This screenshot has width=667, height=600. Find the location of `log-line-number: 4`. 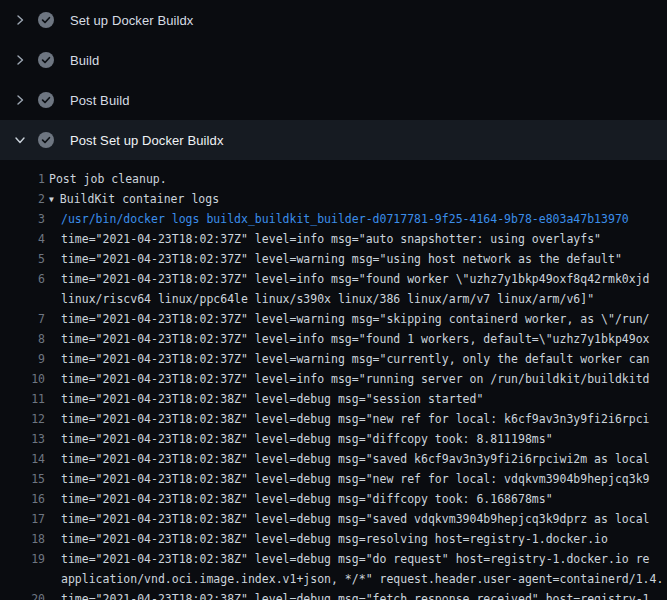

log-line-number: 4 is located at coordinates (22, 239).